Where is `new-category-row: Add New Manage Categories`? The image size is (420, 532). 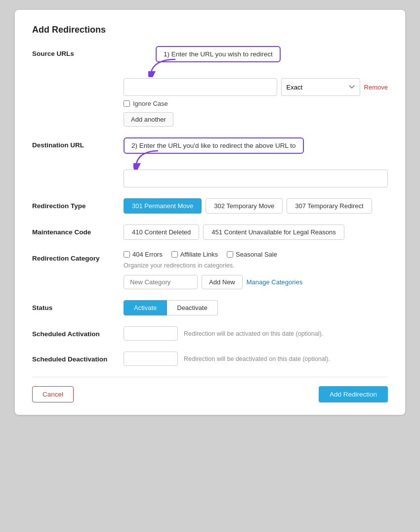
new-category-row: Add New Manage Categories is located at coordinates (256, 282).